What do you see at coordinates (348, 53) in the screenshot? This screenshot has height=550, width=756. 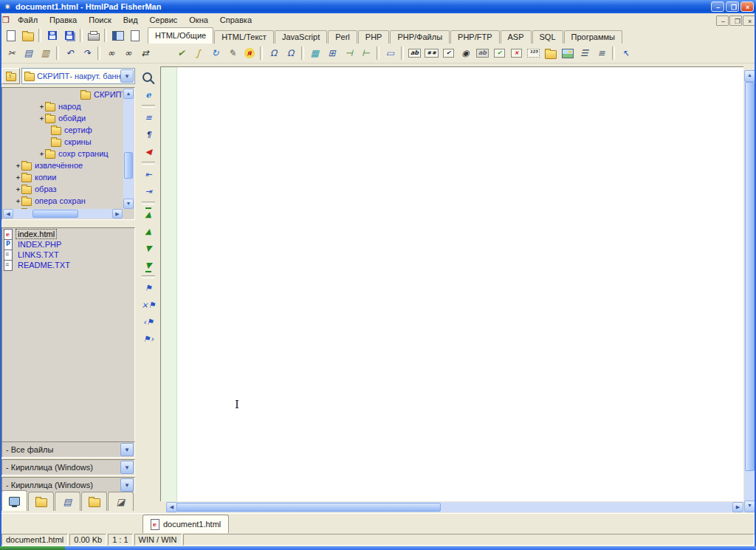 I see `split-cells-button: ⊣` at bounding box center [348, 53].